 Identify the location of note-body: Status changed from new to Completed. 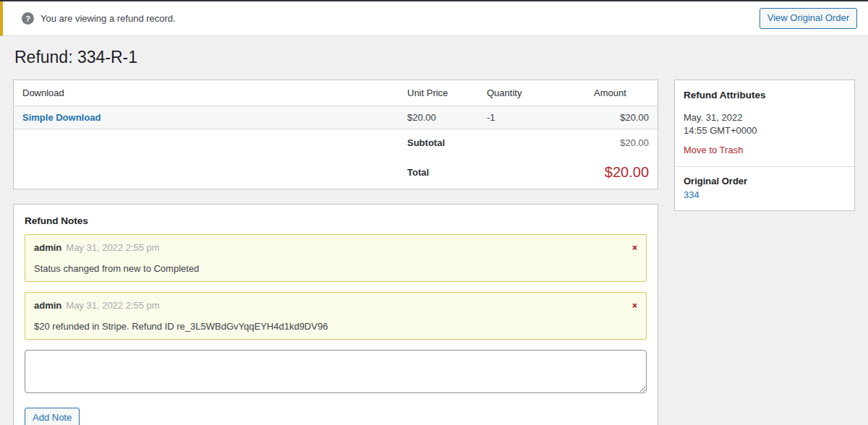
(336, 269).